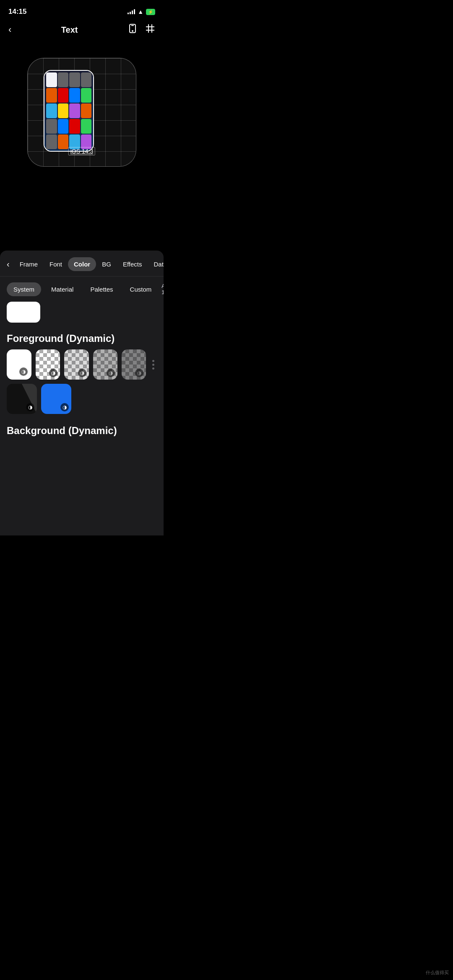  Describe the element at coordinates (62, 289) in the screenshot. I see `sub-tab-material: Material` at that location.